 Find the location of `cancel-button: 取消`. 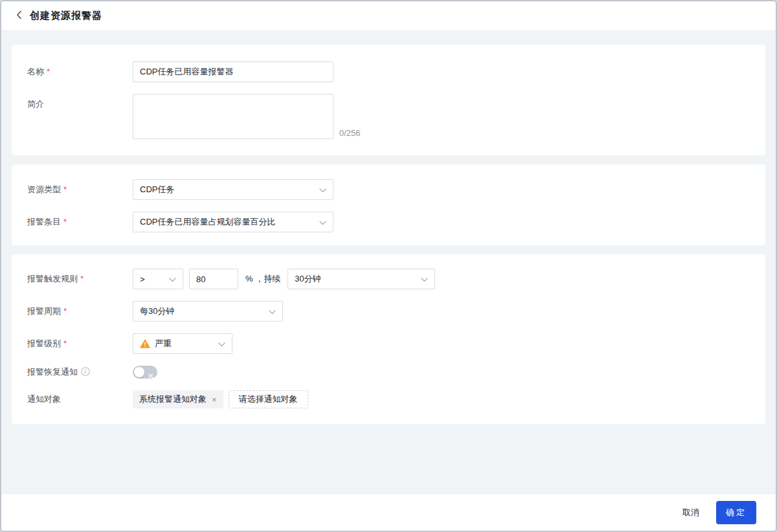

cancel-button: 取消 is located at coordinates (691, 513).